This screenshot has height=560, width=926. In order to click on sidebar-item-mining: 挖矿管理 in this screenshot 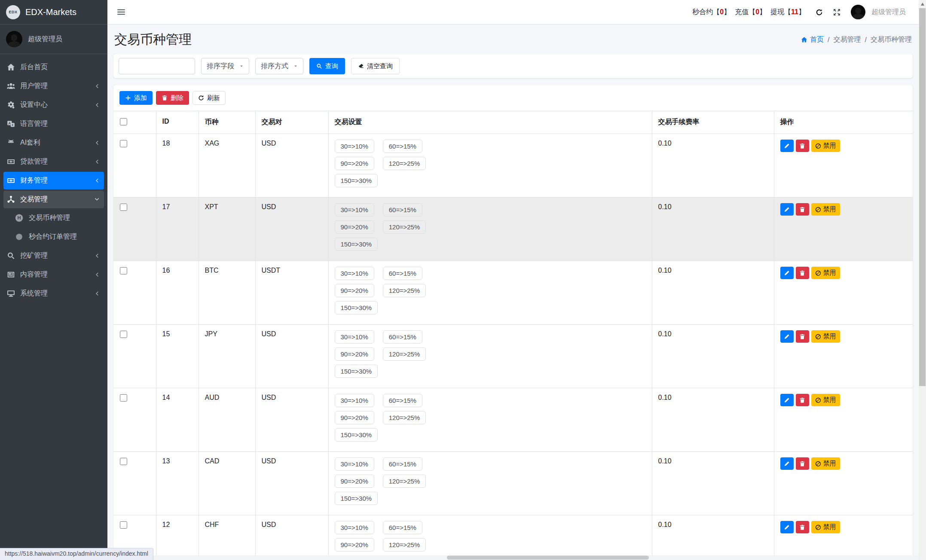, I will do `click(54, 256)`.